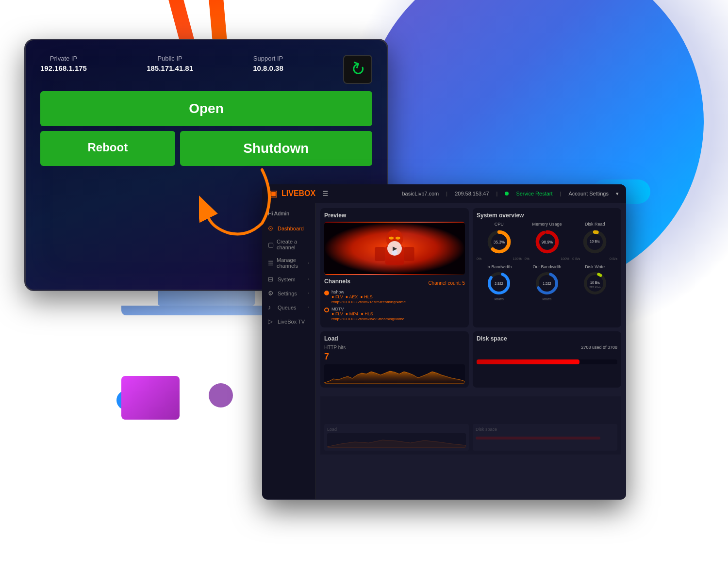 This screenshot has width=728, height=570. What do you see at coordinates (547, 362) in the screenshot?
I see `disk-bar-container` at bounding box center [547, 362].